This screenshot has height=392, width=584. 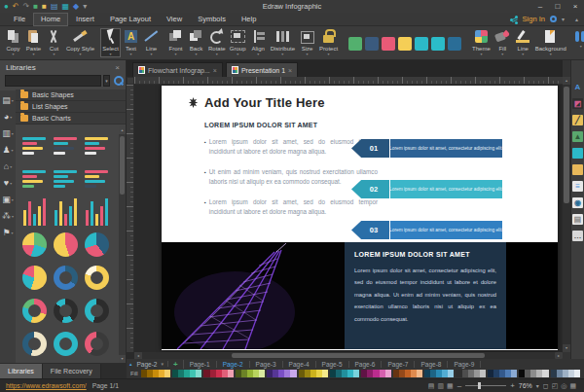 I want to click on current-page-label: Page-2, so click(x=148, y=364).